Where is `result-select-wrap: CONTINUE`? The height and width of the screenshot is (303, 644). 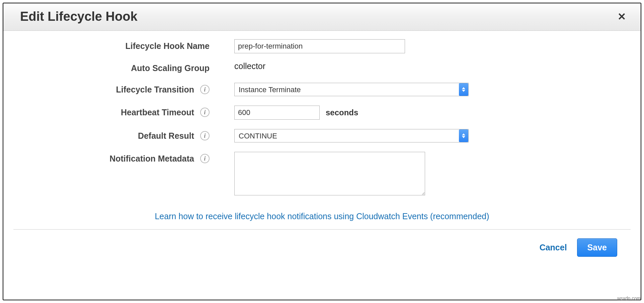 result-select-wrap: CONTINUE is located at coordinates (351, 136).